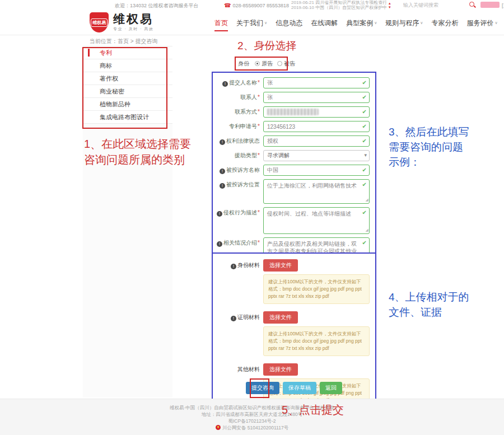  Describe the element at coordinates (289, 25) in the screenshot. I see `nav-item-2: 信息动态` at that location.